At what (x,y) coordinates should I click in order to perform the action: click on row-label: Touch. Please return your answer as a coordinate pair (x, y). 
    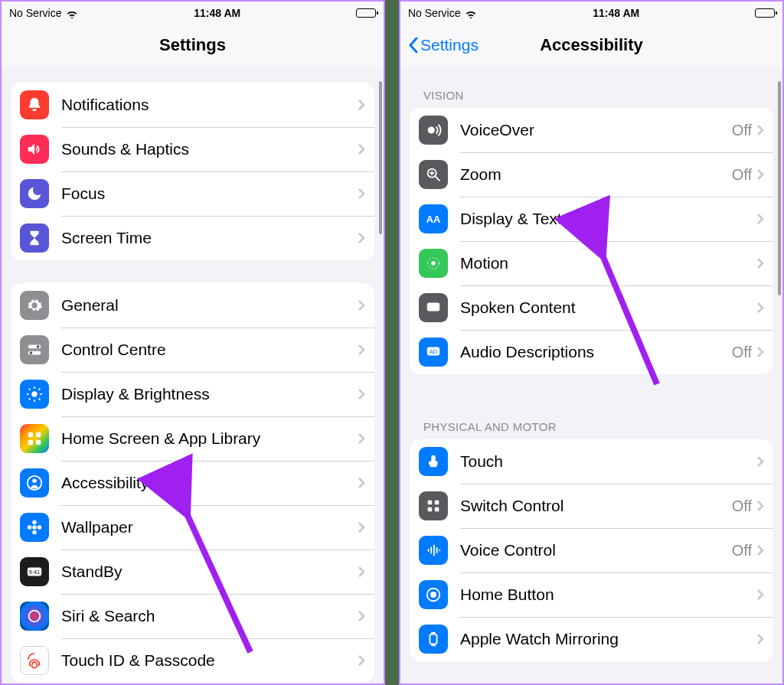
    Looking at the image, I should click on (608, 462).